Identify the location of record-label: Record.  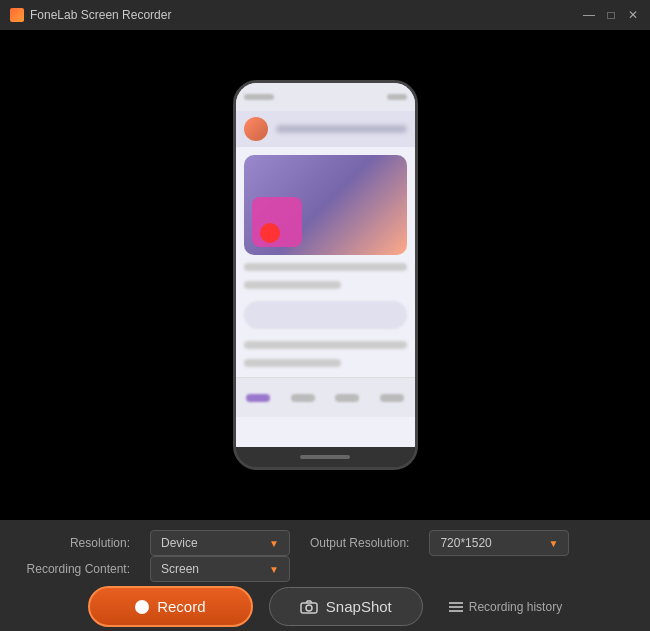
(181, 606).